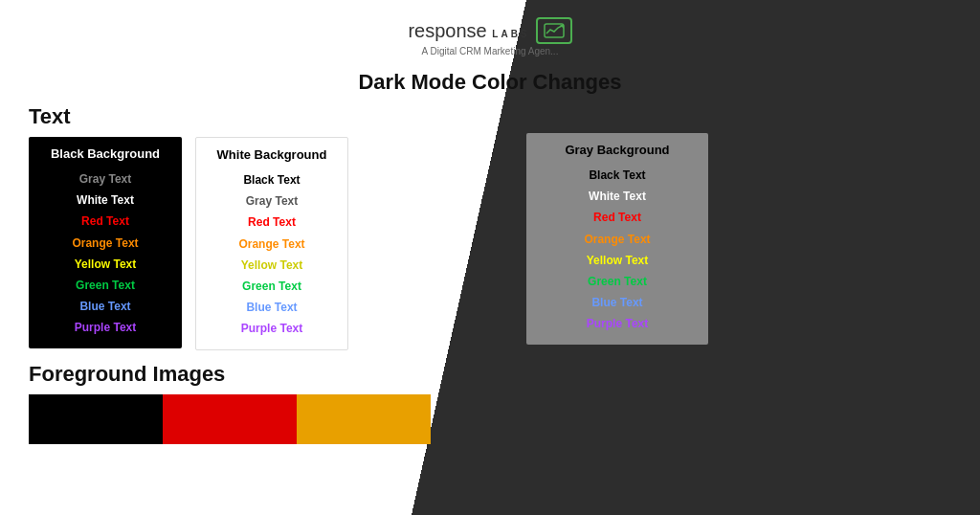 This screenshot has width=980, height=515. I want to click on purple-text-black: Purple Text, so click(105, 327).